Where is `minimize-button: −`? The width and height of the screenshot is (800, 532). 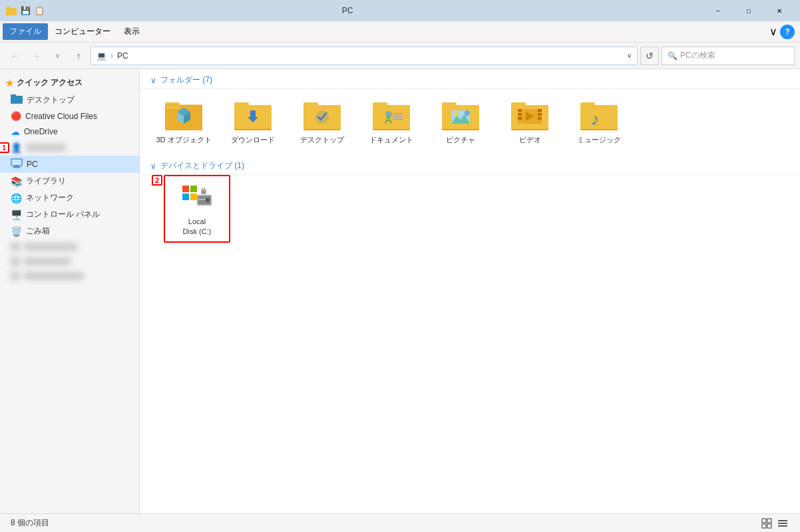
minimize-button: − is located at coordinates (718, 11).